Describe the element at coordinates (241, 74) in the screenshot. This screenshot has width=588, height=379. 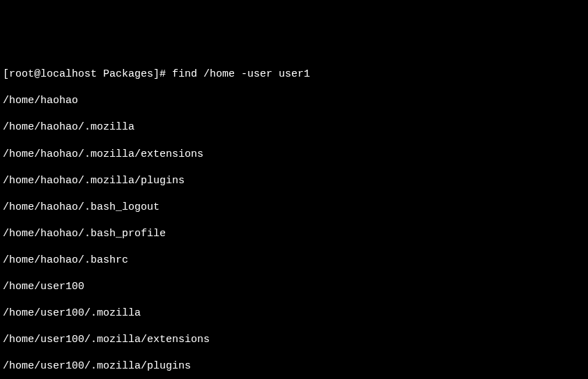
I see `command-text: find /home -user user1` at that location.